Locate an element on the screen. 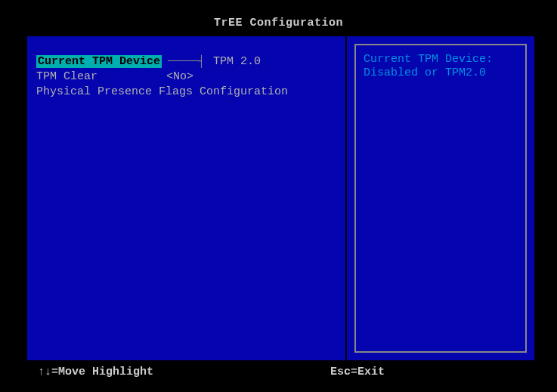 The height and width of the screenshot is (392, 557). menu-item-current-tpm-device: Current TPM Device ─────┤ TPM 2.0 is located at coordinates (186, 61).